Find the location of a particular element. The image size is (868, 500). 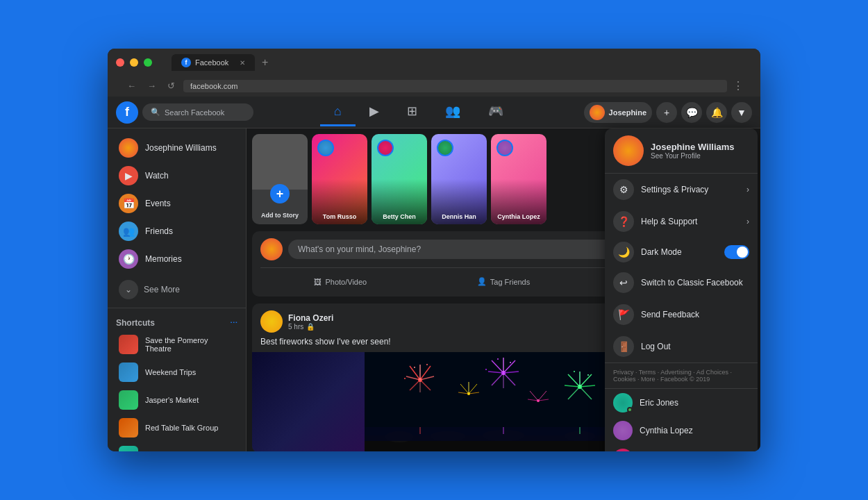

add-story-icon: + is located at coordinates (280, 194).